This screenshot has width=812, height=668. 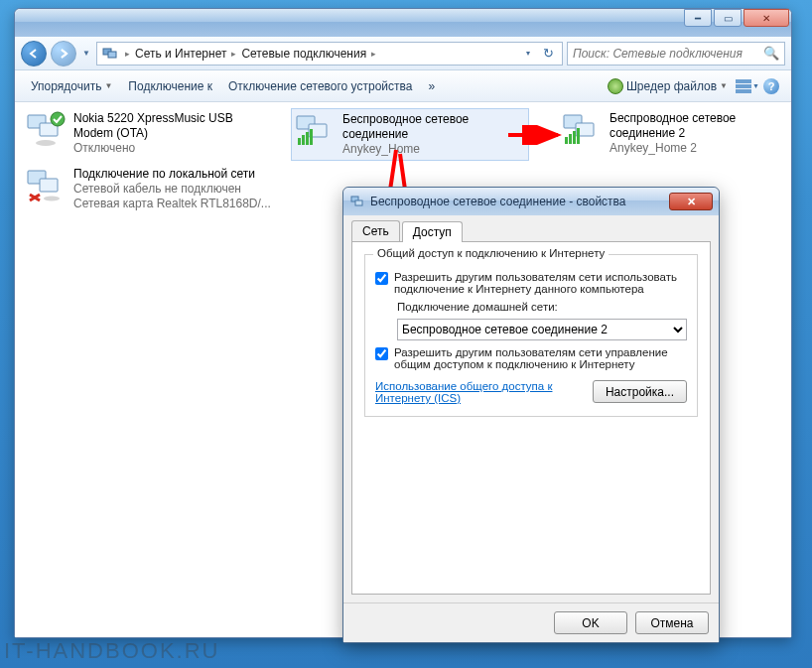 What do you see at coordinates (698, 18) in the screenshot?
I see `minimize-button: ━` at bounding box center [698, 18].